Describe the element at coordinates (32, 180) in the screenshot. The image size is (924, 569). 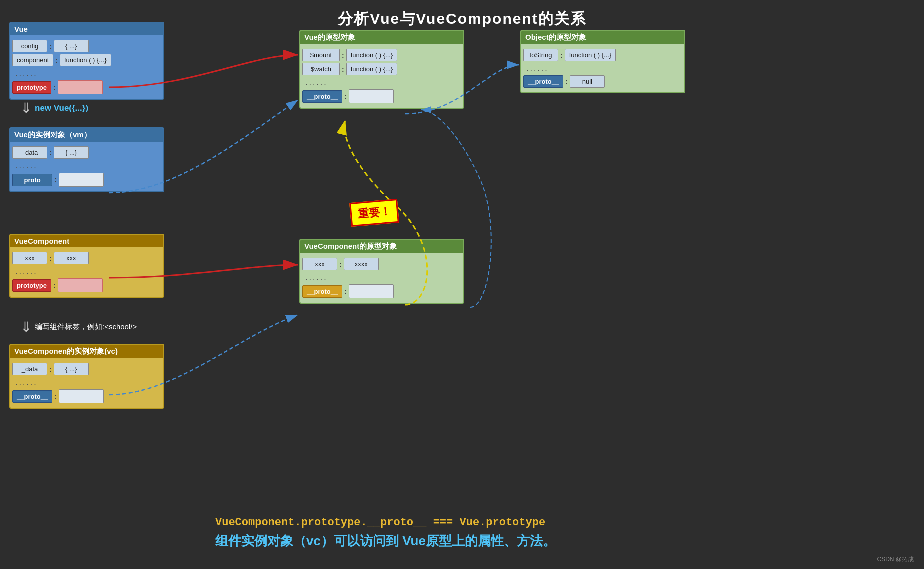
I see `vm-proto-key: __proto__` at that location.